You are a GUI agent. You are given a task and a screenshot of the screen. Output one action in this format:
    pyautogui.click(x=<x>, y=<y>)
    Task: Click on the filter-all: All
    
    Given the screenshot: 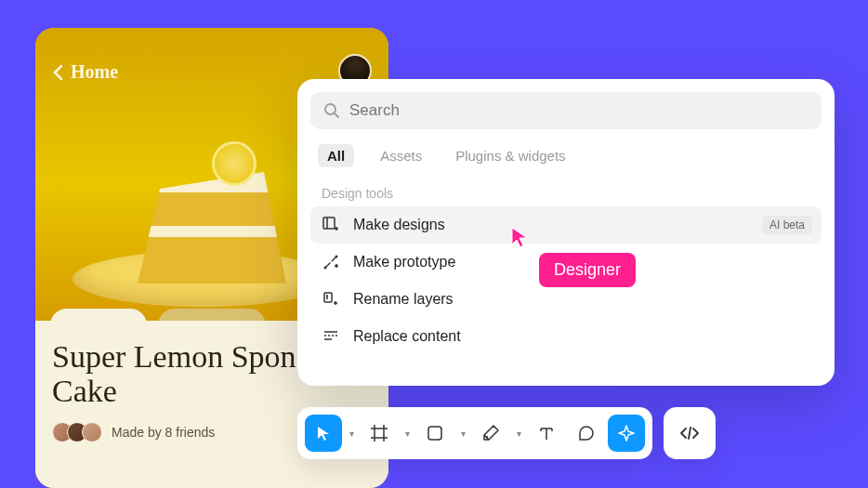 What is the action you would take?
    pyautogui.click(x=336, y=156)
    